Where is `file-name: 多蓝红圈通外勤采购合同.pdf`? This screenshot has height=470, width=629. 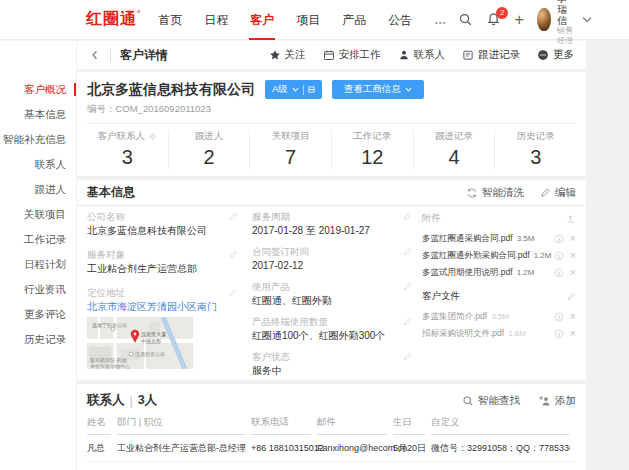 file-name: 多蓝红圈通外勤采购合同.pdf is located at coordinates (476, 256).